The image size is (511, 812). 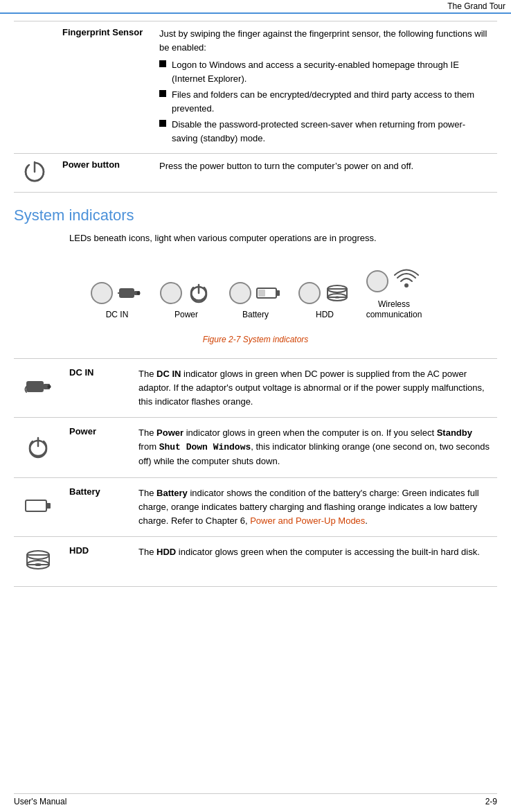 I want to click on power-button-desc: Press the power button to turn the compu…, so click(x=325, y=173).